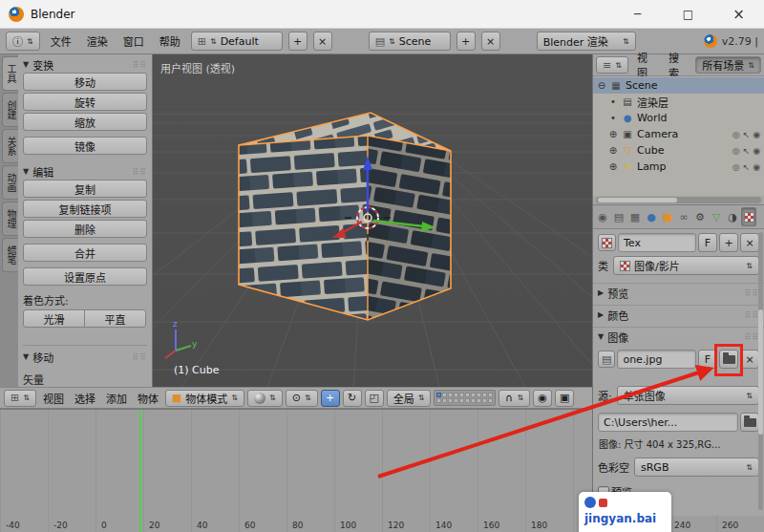  Describe the element at coordinates (668, 422) in the screenshot. I see `image-path-field: C:\Users\her...` at that location.